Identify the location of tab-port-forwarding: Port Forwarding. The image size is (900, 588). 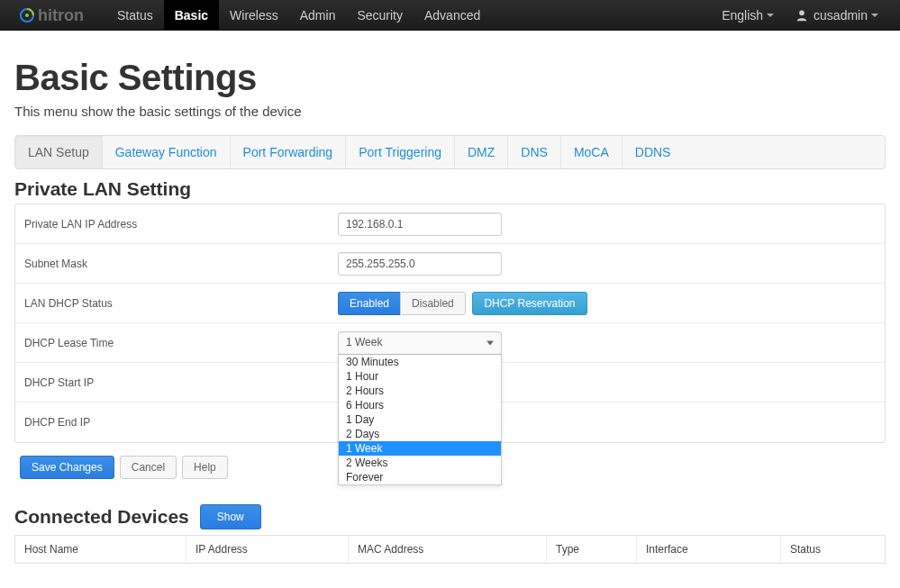
(288, 152).